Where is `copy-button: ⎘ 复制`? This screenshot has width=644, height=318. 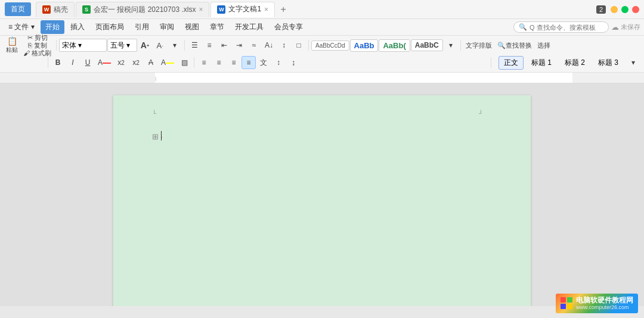 copy-button: ⎘ 复制 is located at coordinates (37, 45).